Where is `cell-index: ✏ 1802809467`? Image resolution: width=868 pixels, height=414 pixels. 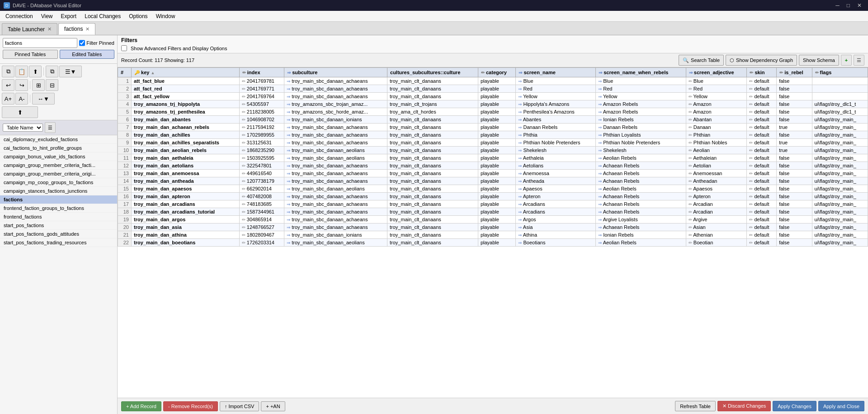
cell-index: ✏ 1802809467 is located at coordinates (261, 235).